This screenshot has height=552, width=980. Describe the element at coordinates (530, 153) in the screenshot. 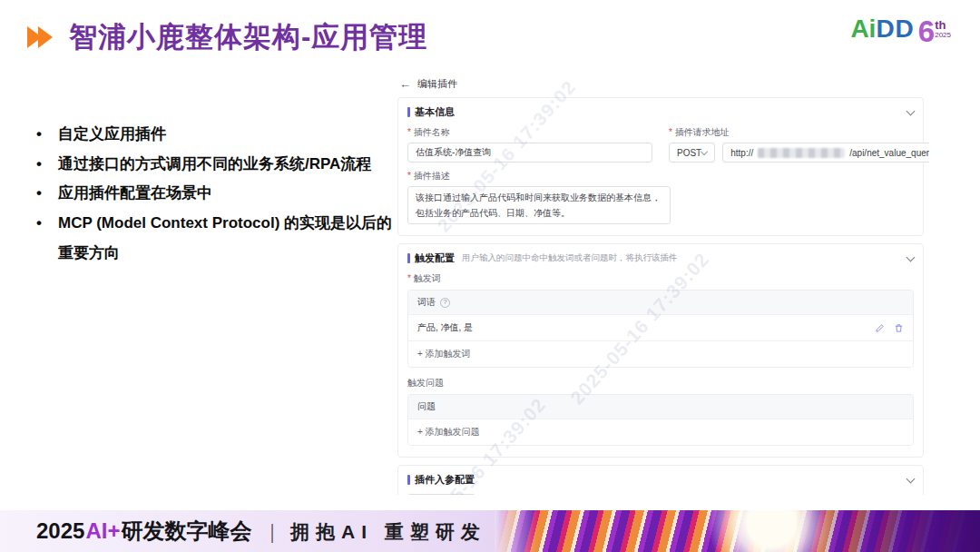

I see `plugin-name-input` at that location.